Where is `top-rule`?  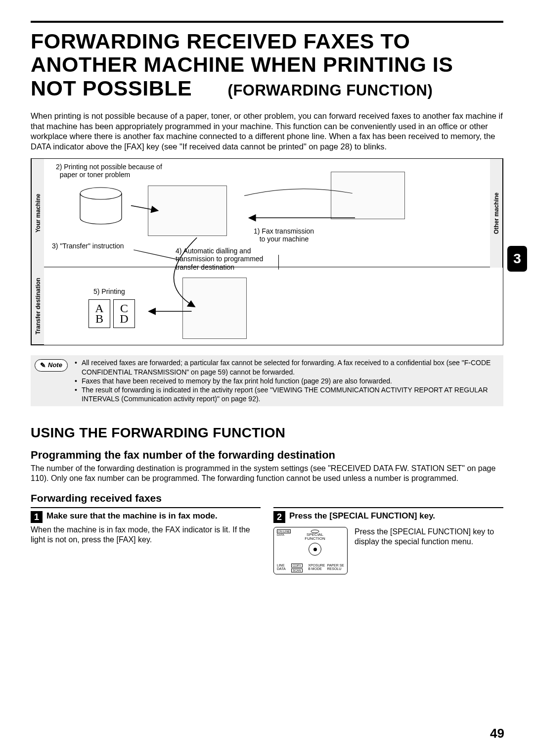 top-rule is located at coordinates (267, 22).